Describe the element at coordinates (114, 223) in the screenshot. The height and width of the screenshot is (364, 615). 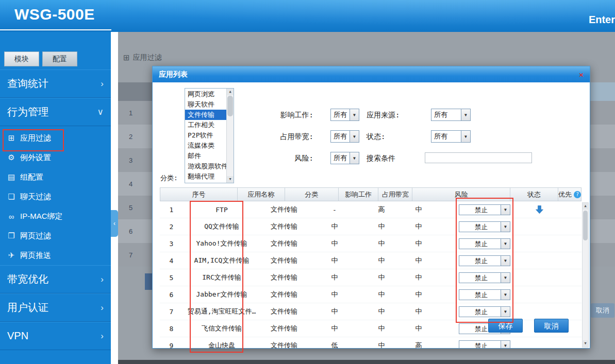
I see `sidebar-collapse-handle: ‹` at that location.